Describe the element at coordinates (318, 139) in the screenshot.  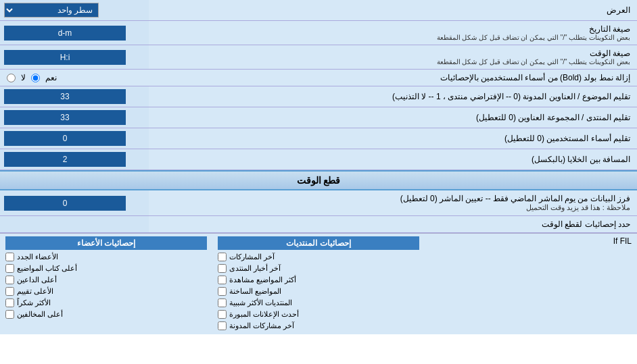
I see `usernames-order-row: تقليم أسماء المستخدمين (0 للتعطيل)` at that location.